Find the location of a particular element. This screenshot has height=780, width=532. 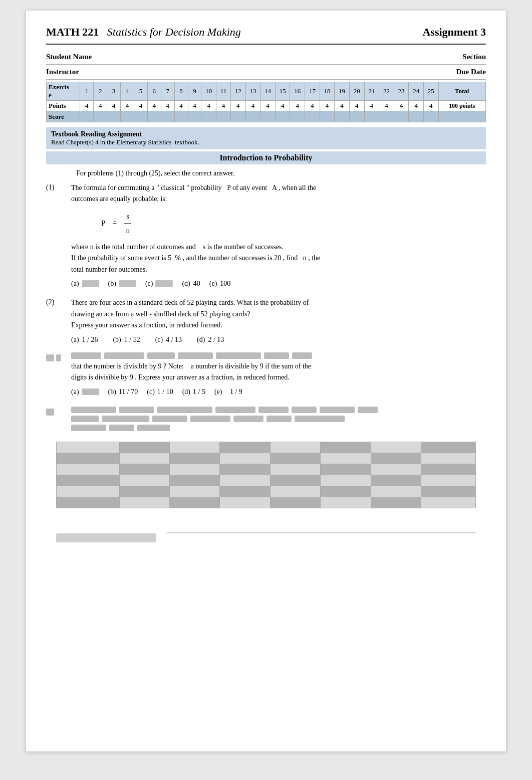

choice-b: (b) is located at coordinates (122, 284).